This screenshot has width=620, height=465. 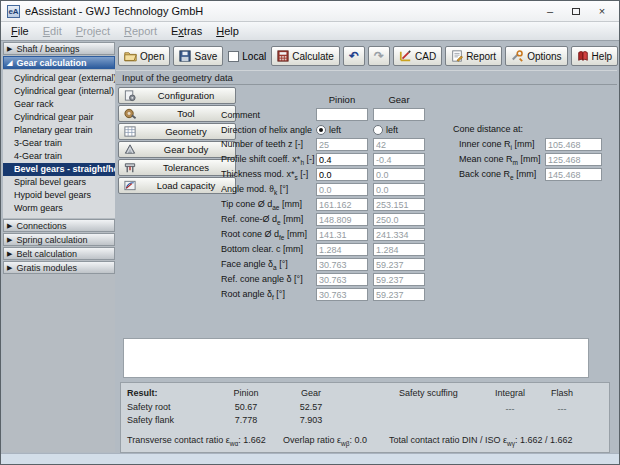 What do you see at coordinates (268, 220) in the screenshot?
I see `ref-cone-label: Ref. cone-Ø de [mm]` at bounding box center [268, 220].